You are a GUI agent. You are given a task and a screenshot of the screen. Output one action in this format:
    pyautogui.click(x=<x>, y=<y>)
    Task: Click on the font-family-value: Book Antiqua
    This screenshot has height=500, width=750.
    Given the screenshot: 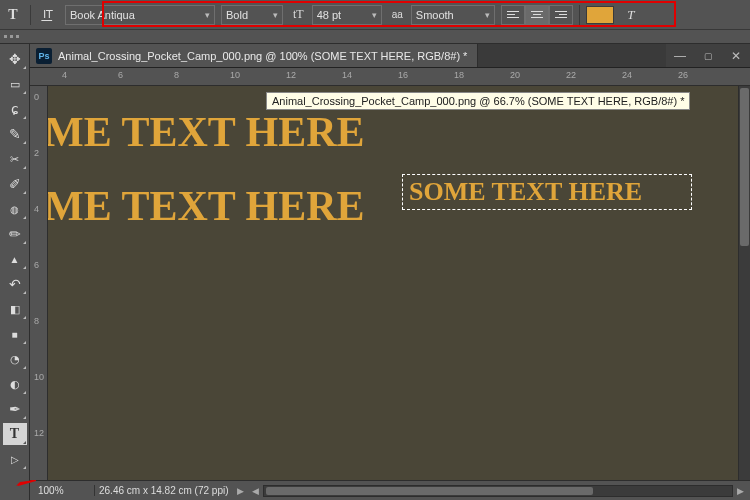 What is the action you would take?
    pyautogui.click(x=102, y=15)
    